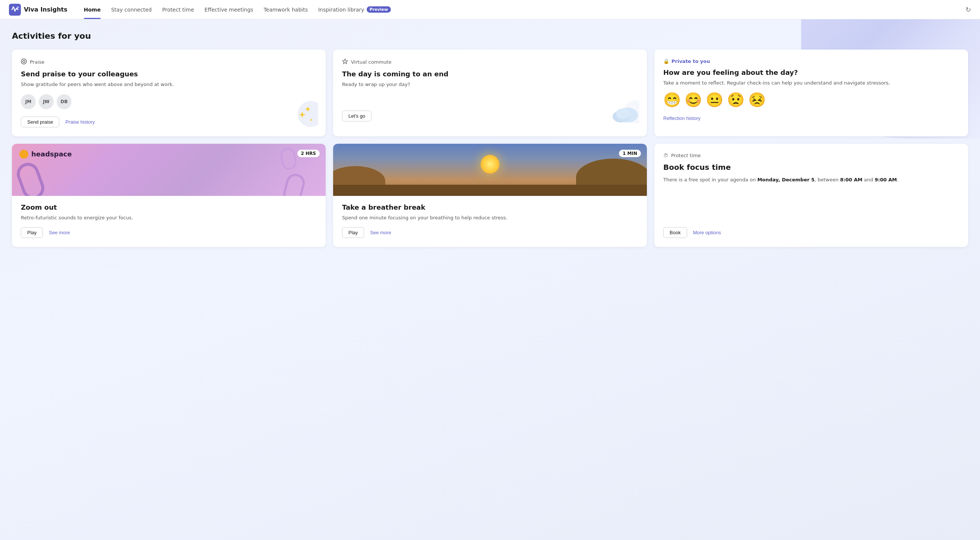  I want to click on nav-item-home: Home, so click(92, 10).